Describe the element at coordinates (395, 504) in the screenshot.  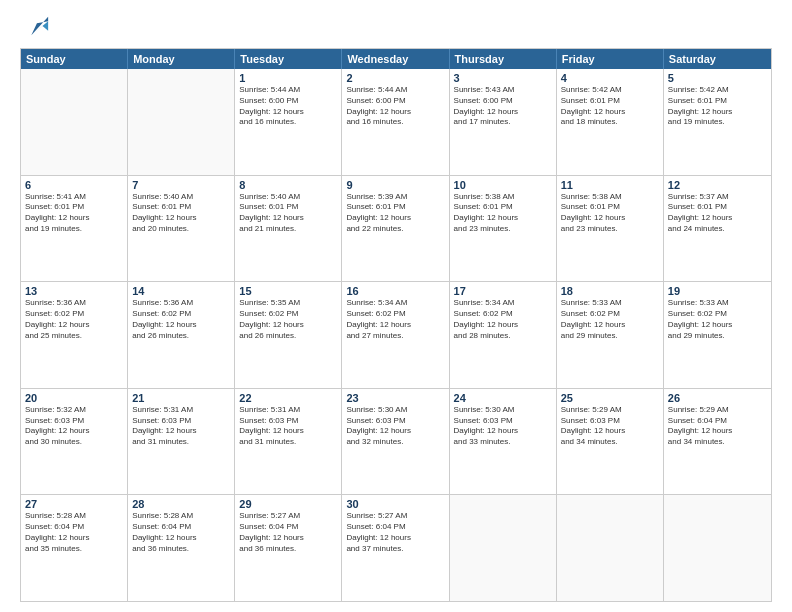
I see `day-number: 30` at that location.